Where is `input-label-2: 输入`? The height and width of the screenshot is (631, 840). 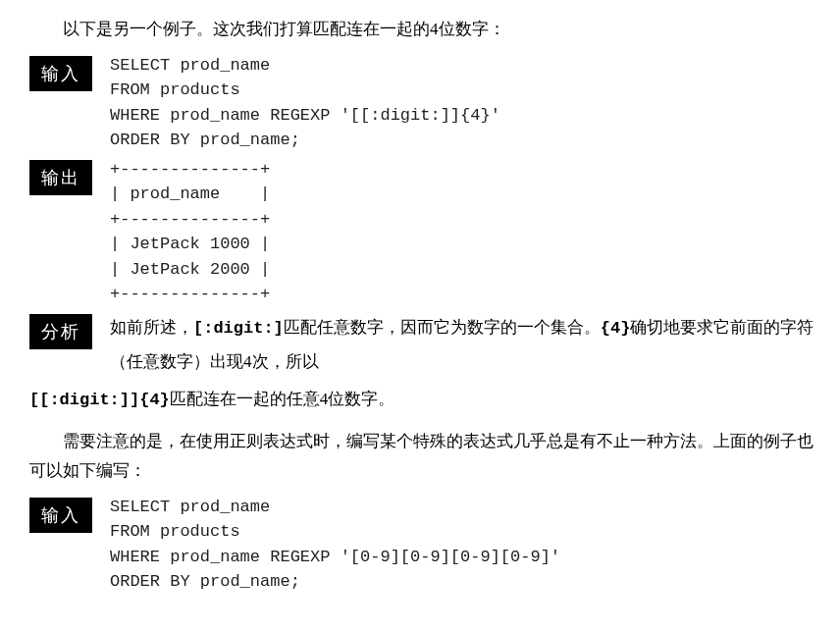 input-label-2: 输入 is located at coordinates (61, 515).